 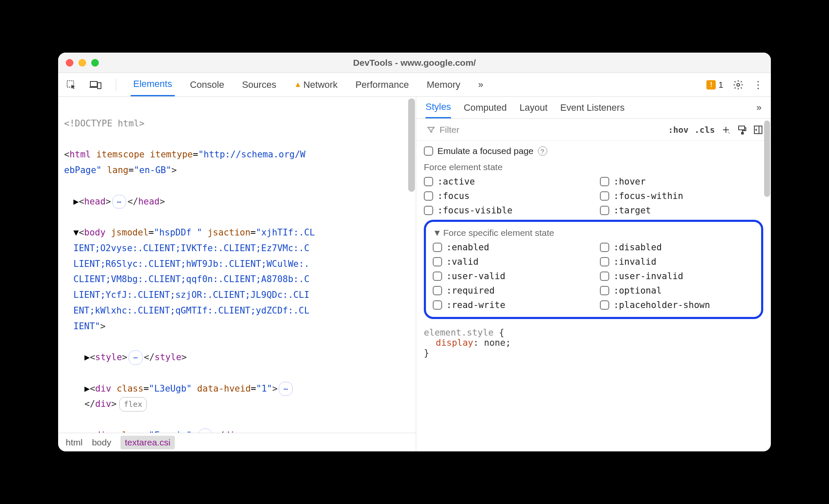 I want to click on tabs-overflow: », so click(x=481, y=85).